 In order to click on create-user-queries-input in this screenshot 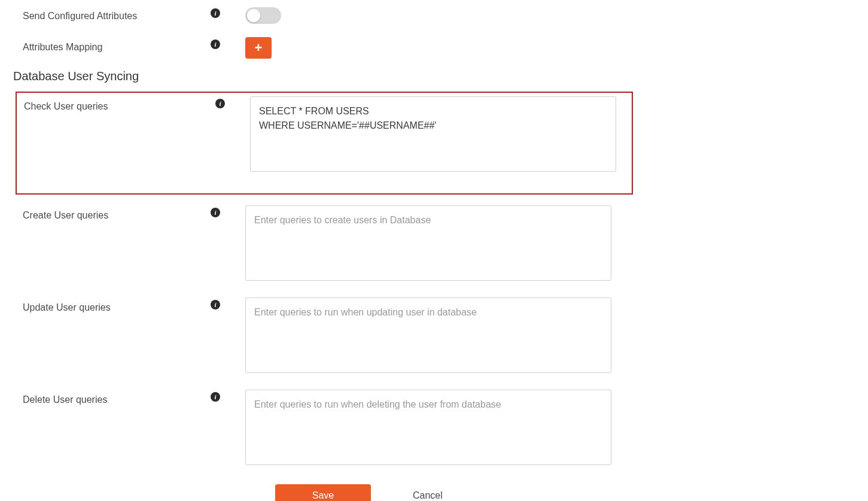, I will do `click(428, 243)`.